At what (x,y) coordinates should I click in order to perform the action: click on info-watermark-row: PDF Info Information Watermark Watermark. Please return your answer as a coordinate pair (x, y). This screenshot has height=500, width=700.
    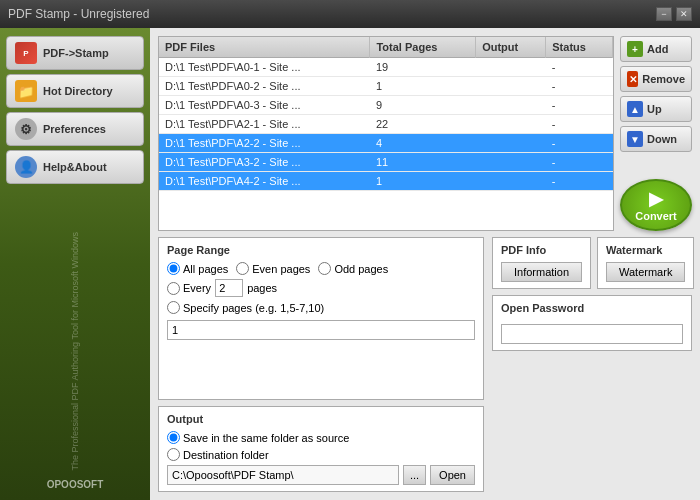
    Looking at the image, I should click on (592, 263).